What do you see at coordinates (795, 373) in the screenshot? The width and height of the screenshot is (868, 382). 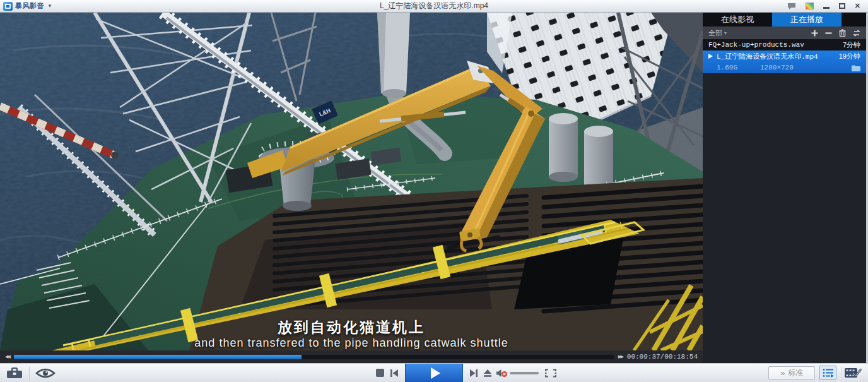 I see `standard-mode-label: 标准` at bounding box center [795, 373].